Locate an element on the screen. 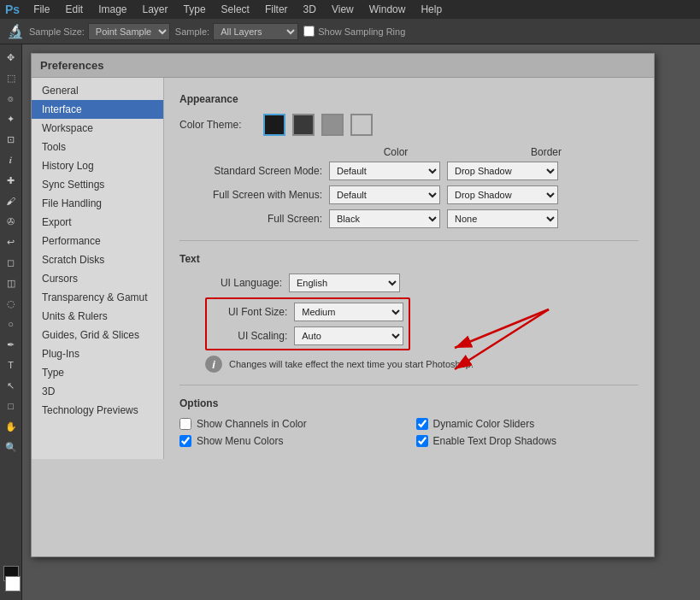  eyedropper-tool: 🔬 is located at coordinates (15, 31).